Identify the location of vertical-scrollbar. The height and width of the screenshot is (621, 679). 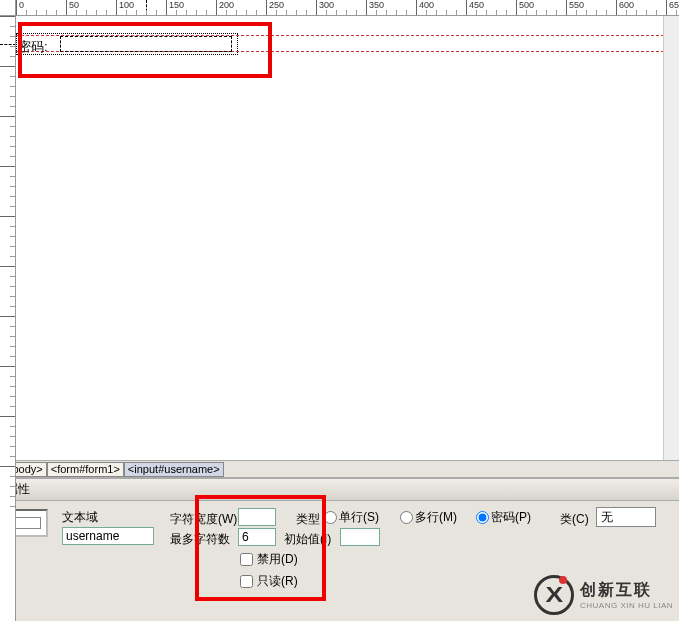
(671, 238).